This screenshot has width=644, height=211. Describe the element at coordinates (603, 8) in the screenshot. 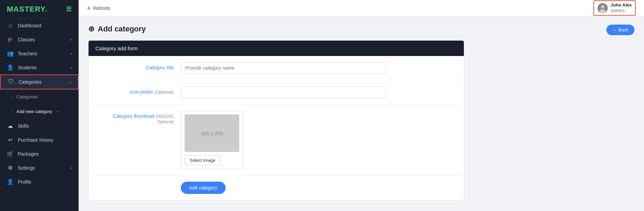

I see `avatar` at that location.